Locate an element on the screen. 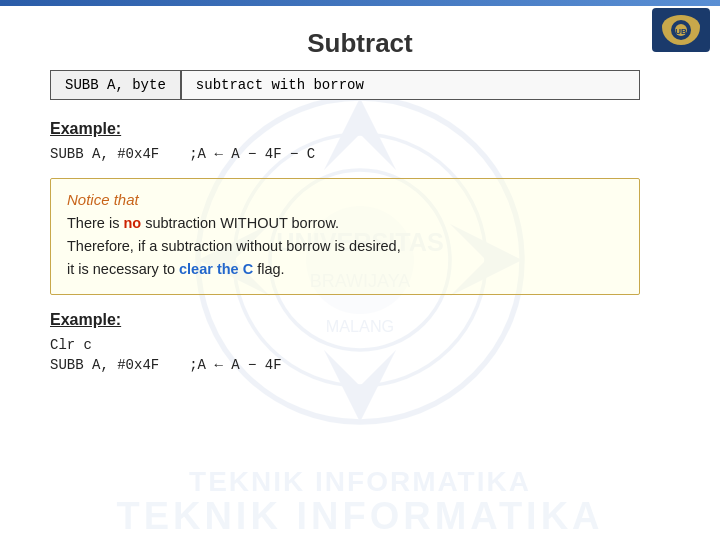 The image size is (720, 540). notice-highlight-clear: clear the C is located at coordinates (216, 269).